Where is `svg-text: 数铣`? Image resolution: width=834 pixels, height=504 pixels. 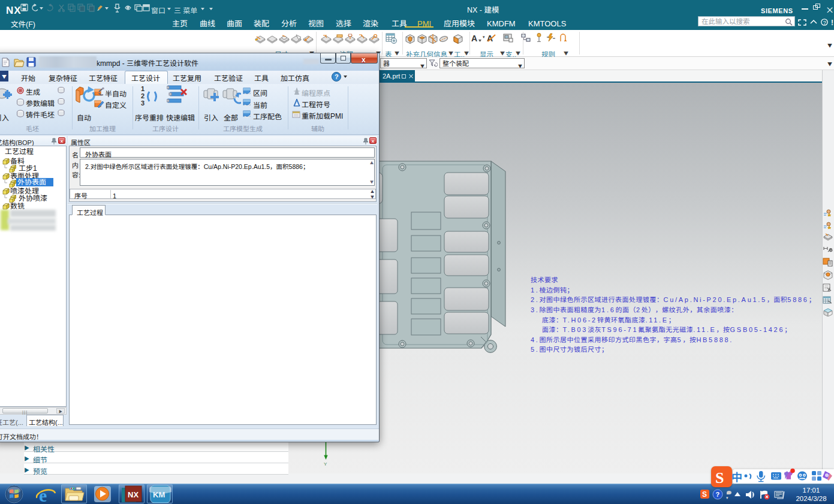 svg-text: 数铣 is located at coordinates (17, 205).